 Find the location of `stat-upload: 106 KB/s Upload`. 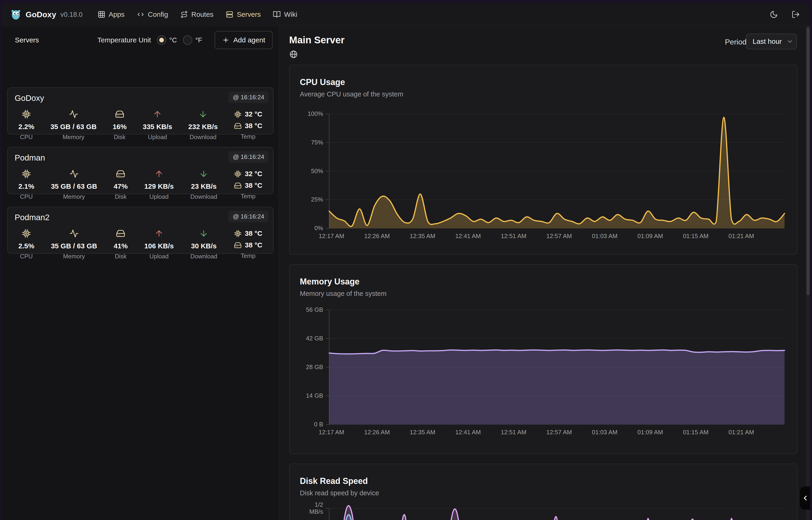

stat-upload: 106 KB/s Upload is located at coordinates (159, 244).